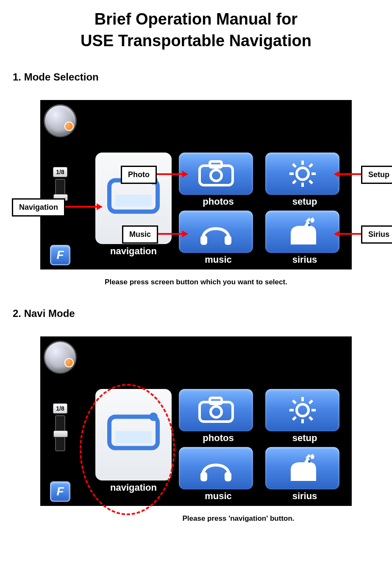 The image size is (392, 561). I want to click on f-button-2: F, so click(60, 492).